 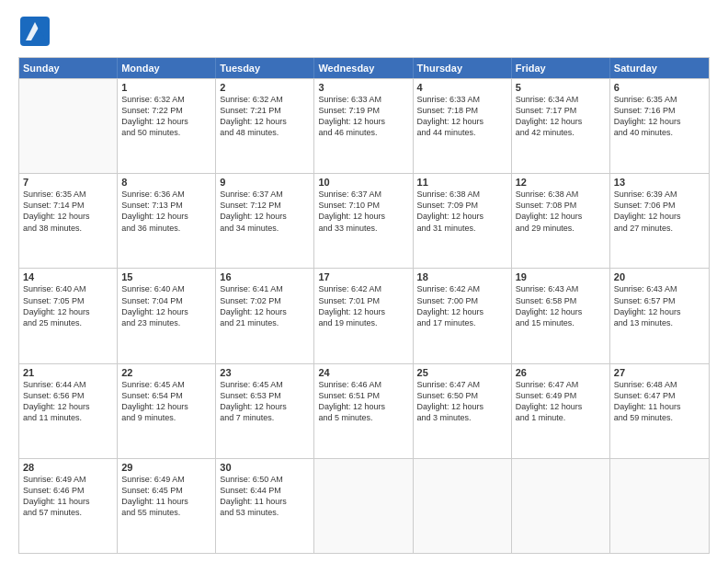 What do you see at coordinates (265, 479) in the screenshot?
I see `cell-line: Sunrise: 6:50 AM` at bounding box center [265, 479].